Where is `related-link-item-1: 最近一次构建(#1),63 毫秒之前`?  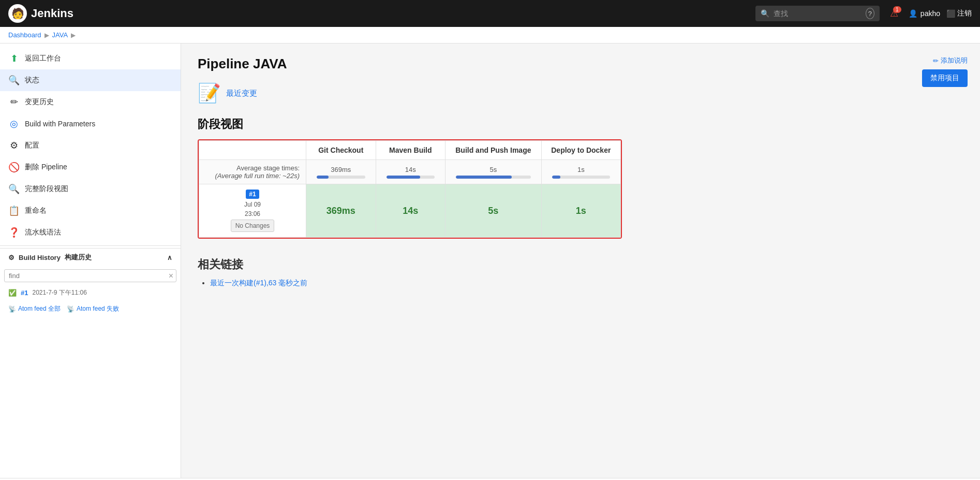 related-link-item-1: 最近一次构建(#1),63 毫秒之前 is located at coordinates (587, 283).